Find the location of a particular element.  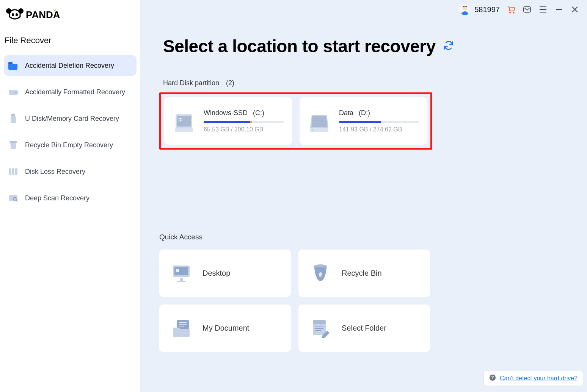

sidebar-item-diskloss: Disk Loss Recovery is located at coordinates (70, 172).